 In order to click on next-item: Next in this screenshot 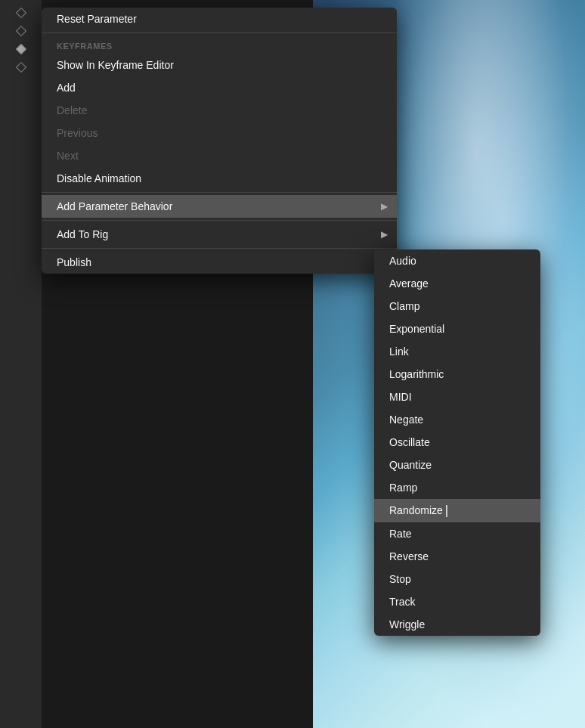, I will do `click(219, 156)`.